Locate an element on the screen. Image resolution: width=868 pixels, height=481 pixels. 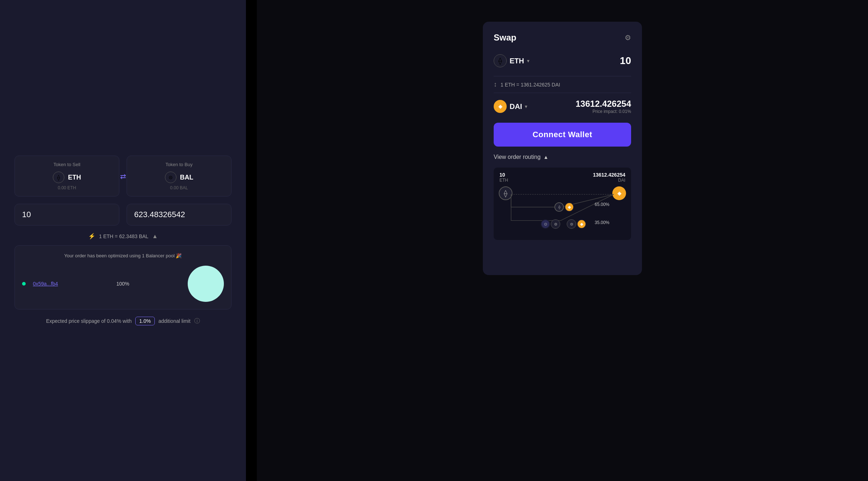
order-panel: Your order has been optimized using 1 Ba… is located at coordinates (123, 277).